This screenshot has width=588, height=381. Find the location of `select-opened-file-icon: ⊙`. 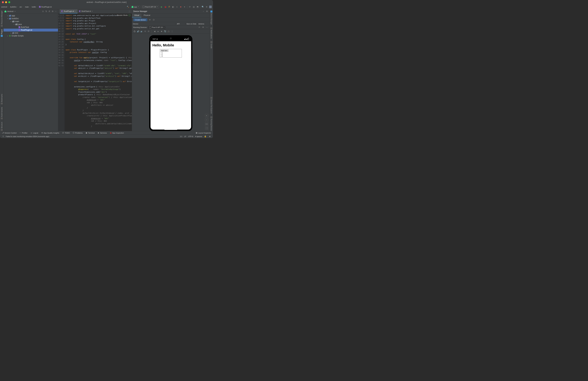

select-opened-file-icon: ⊙ is located at coordinates (43, 11).